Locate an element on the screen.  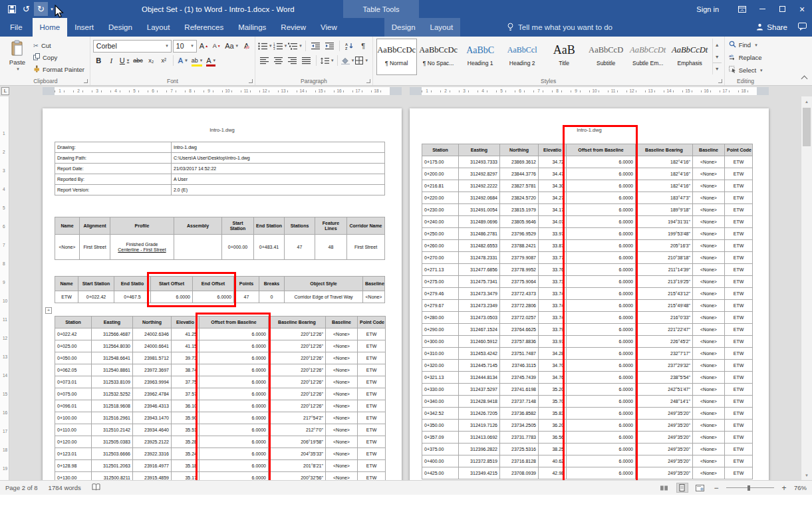
numbering-button: 123 ▾ is located at coordinates (281, 46).